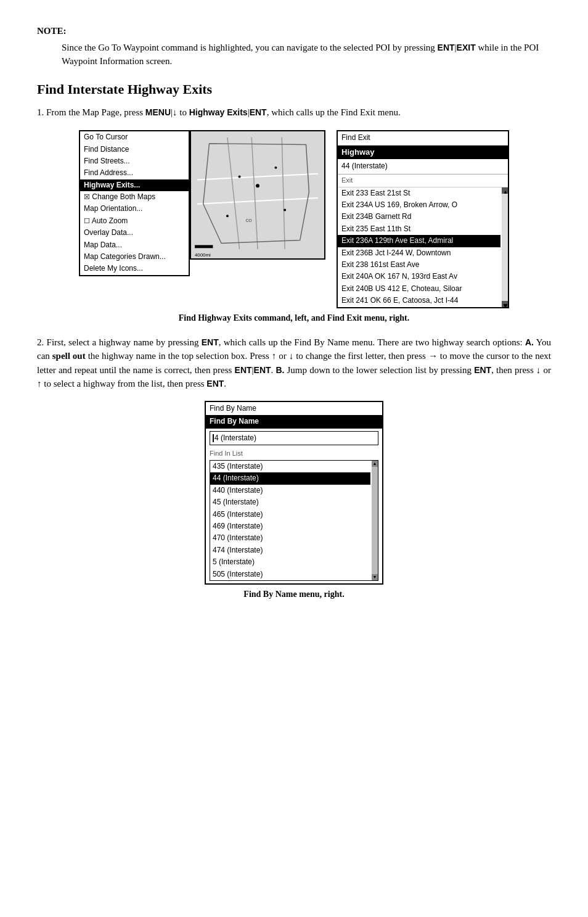 The height and width of the screenshot is (917, 588). I want to click on svg-text: 4000mi, so click(203, 255).